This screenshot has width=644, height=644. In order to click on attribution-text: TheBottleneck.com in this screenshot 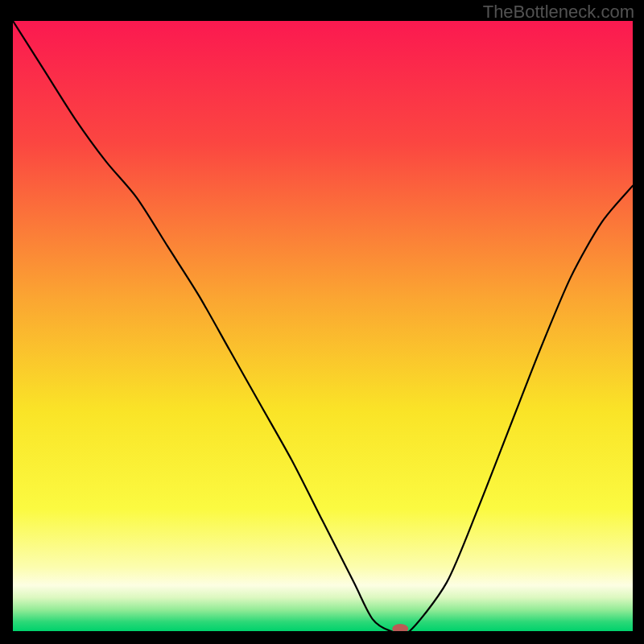, I will do `click(559, 12)`.